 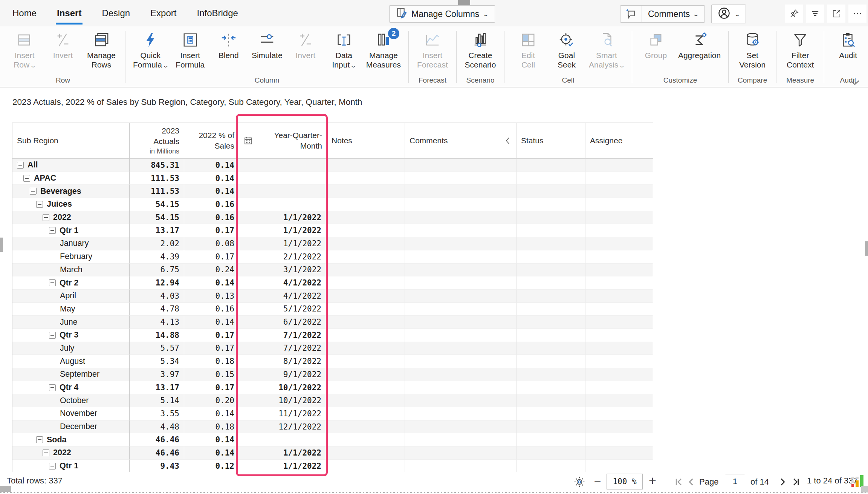 What do you see at coordinates (71, 192) in the screenshot?
I see `row-label-cell: Beverages` at bounding box center [71, 192].